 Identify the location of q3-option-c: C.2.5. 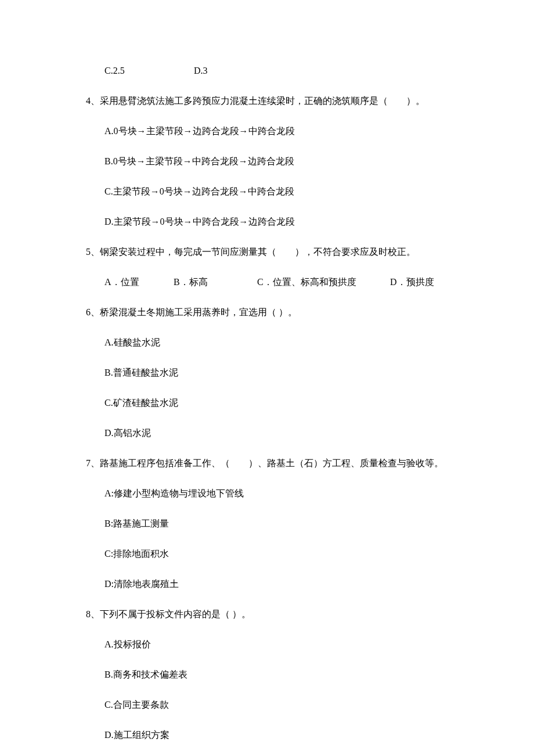
(148, 71).